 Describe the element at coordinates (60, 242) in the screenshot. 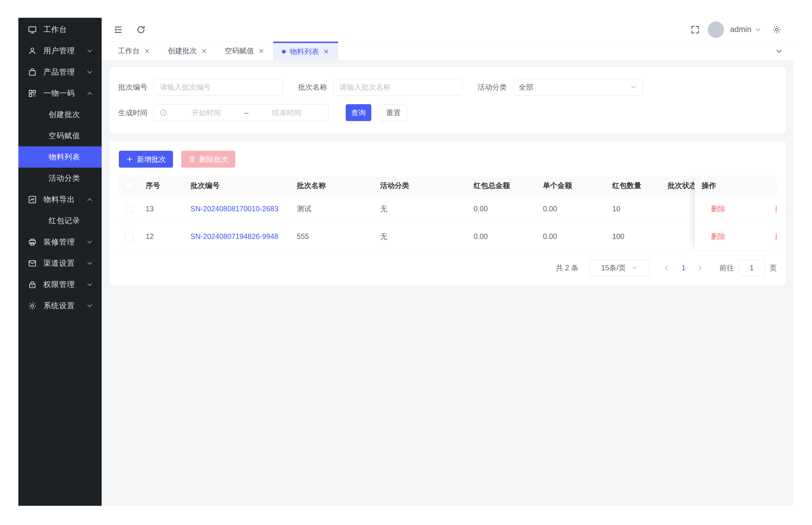

I see `sidebar-item-decoration-mgmt: 装修管理` at that location.